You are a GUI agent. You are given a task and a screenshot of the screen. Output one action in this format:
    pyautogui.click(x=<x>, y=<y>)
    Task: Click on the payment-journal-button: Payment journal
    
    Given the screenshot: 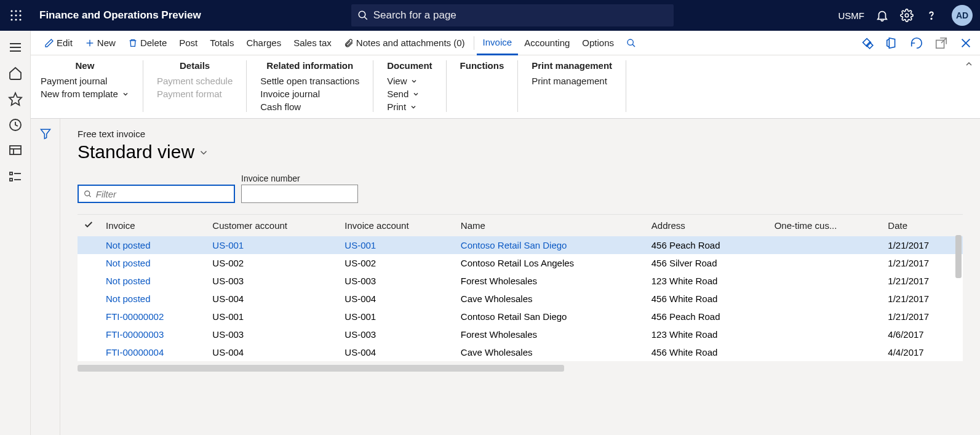 What is the action you would take?
    pyautogui.click(x=85, y=81)
    